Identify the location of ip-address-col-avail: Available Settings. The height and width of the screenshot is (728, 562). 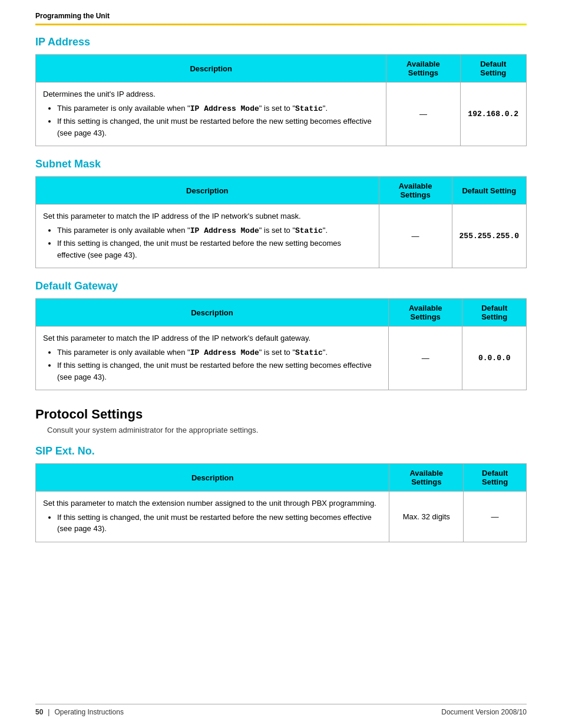
(423, 68).